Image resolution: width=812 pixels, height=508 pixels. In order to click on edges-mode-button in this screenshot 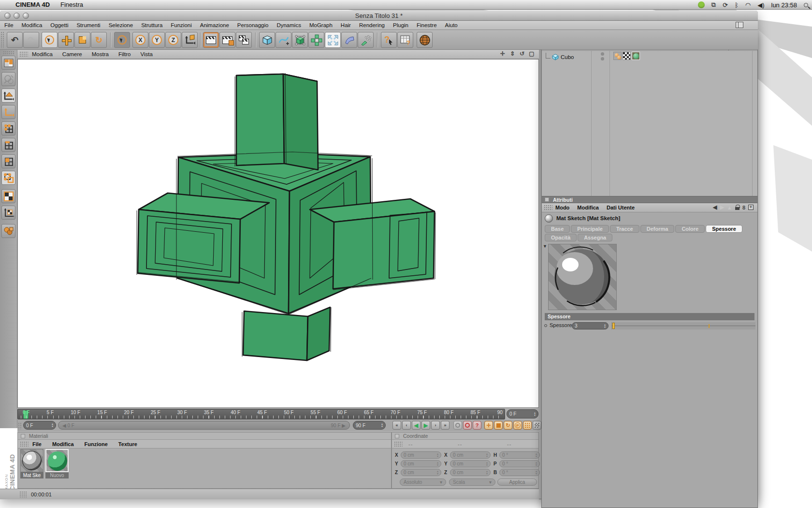, I will do `click(9, 145)`.